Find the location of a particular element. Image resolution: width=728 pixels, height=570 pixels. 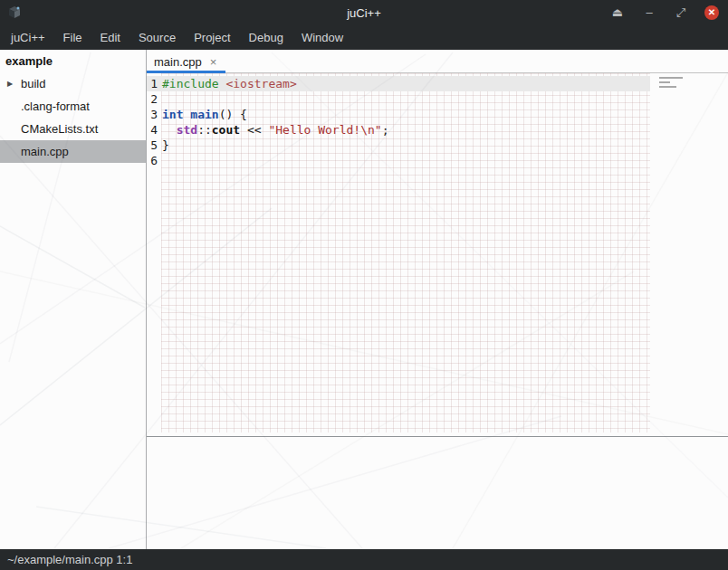

code-text: std::cout << "Hello World!\n"; is located at coordinates (275, 130).